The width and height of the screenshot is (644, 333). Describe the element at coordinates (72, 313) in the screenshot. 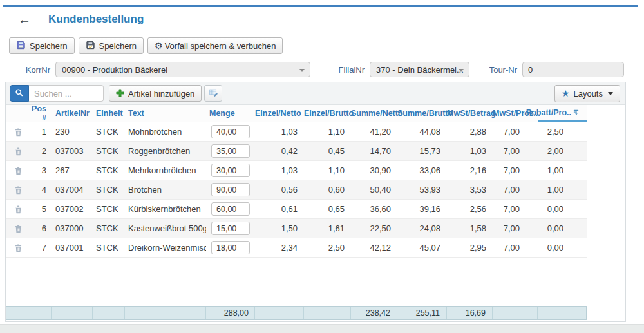

I see `totals-cell-artikelnr` at that location.